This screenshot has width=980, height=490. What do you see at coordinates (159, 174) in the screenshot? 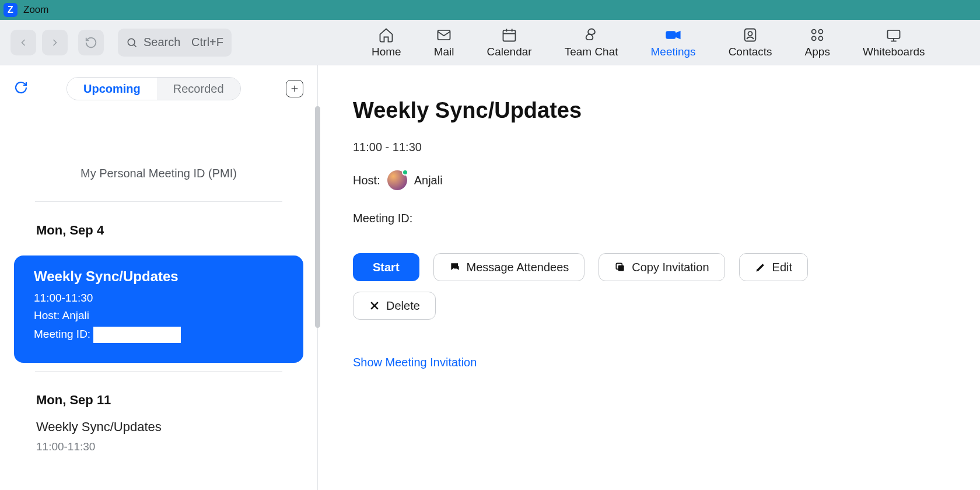
I see `pmi-label: My Personal Meeting ID (PMI)` at bounding box center [159, 174].